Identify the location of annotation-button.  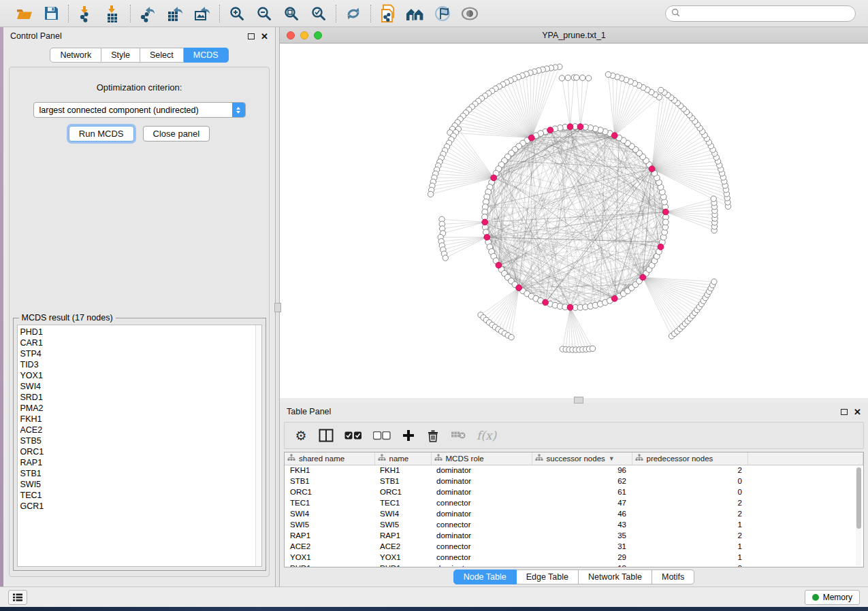
(443, 14).